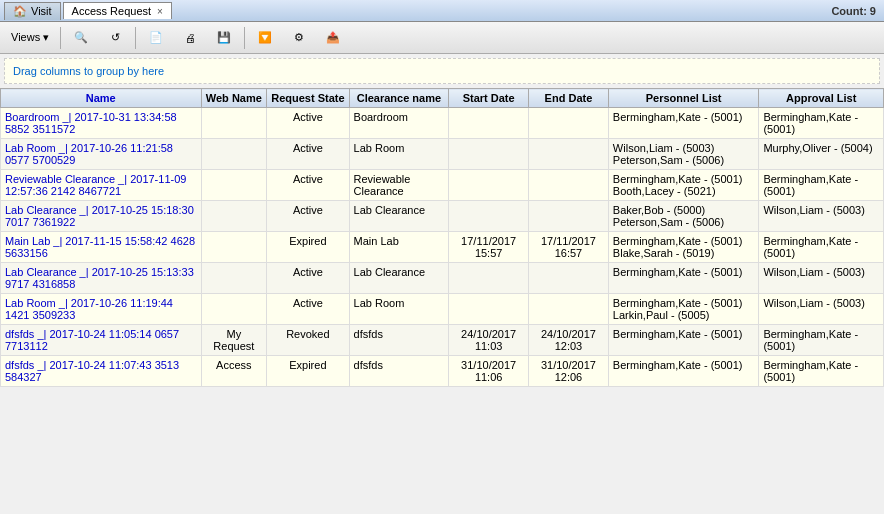 The image size is (884, 514). What do you see at coordinates (32, 11) in the screenshot?
I see `tab-visit: 🏠 Visit` at bounding box center [32, 11].